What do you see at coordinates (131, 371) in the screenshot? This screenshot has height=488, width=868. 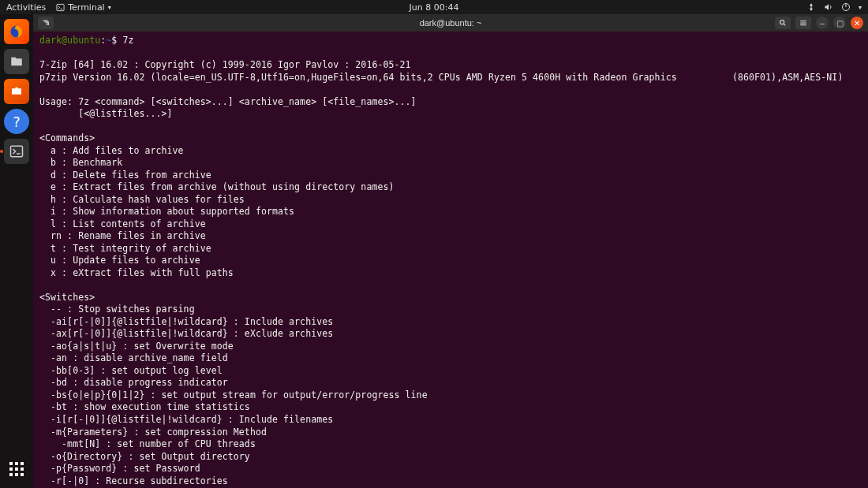 I see `out-switch: -bb[0-3] : set output log level` at bounding box center [131, 371].